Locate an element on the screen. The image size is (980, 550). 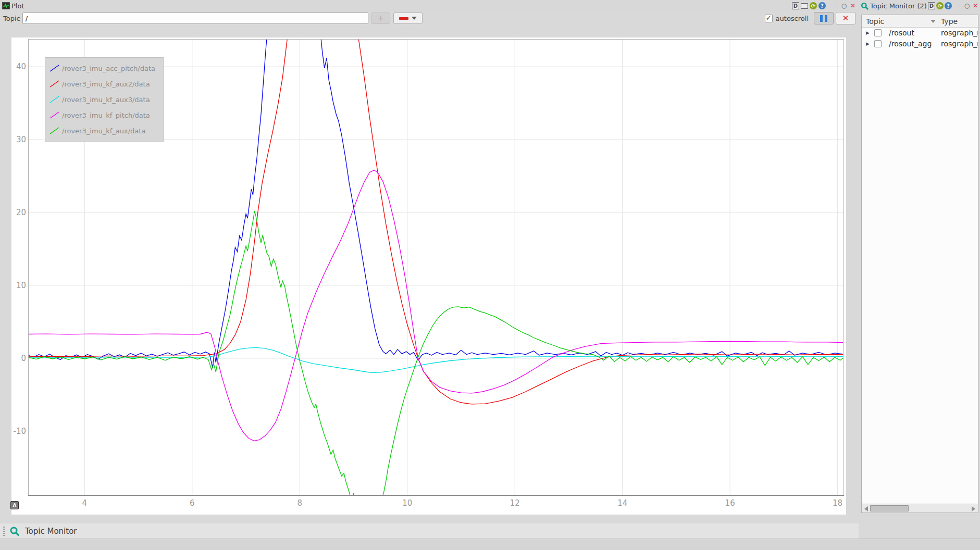
legend-label: /rover3_imu_kf_aux/data is located at coordinates (104, 131).